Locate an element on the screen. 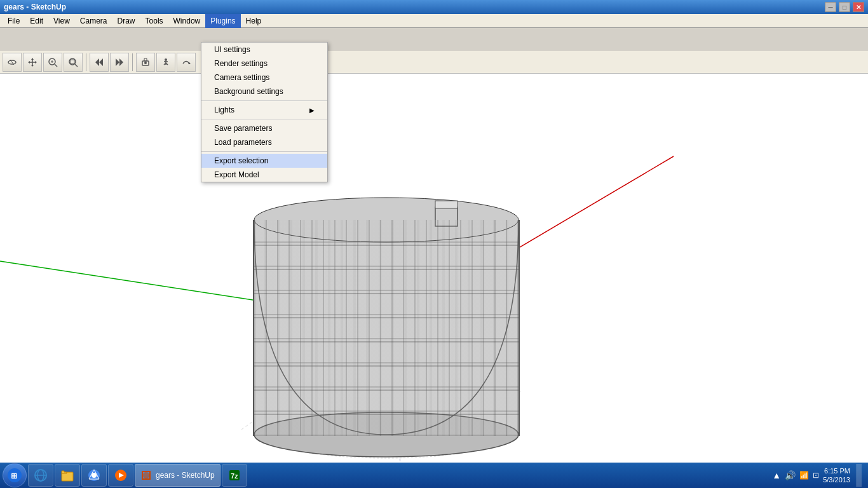 Image resolution: width=868 pixels, height=488 pixels. minimize-button: ─ is located at coordinates (831, 7).